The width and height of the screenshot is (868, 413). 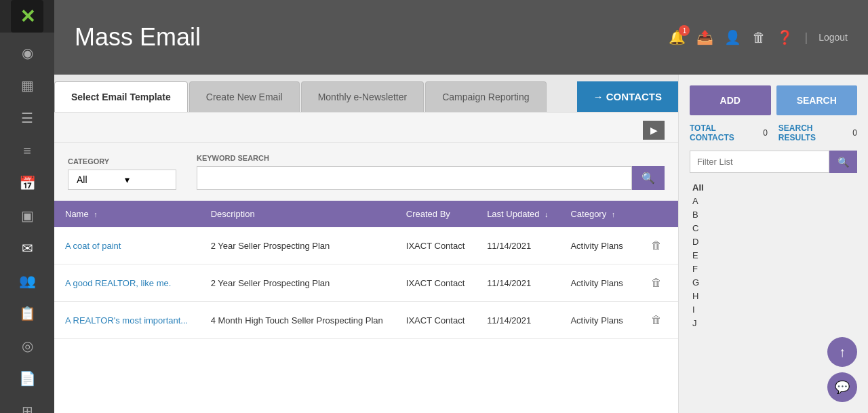 What do you see at coordinates (705, 37) in the screenshot?
I see `upload-icon: 📤` at bounding box center [705, 37].